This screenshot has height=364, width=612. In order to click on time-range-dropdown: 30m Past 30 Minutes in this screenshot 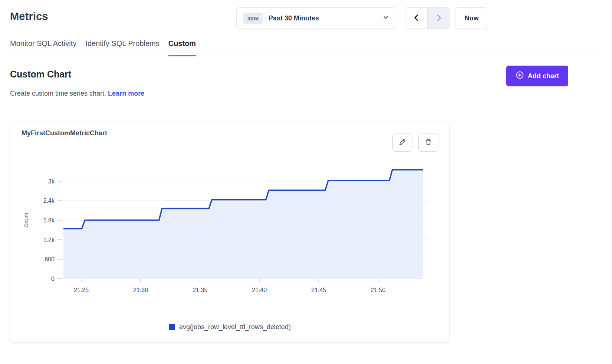, I will do `click(316, 18)`.